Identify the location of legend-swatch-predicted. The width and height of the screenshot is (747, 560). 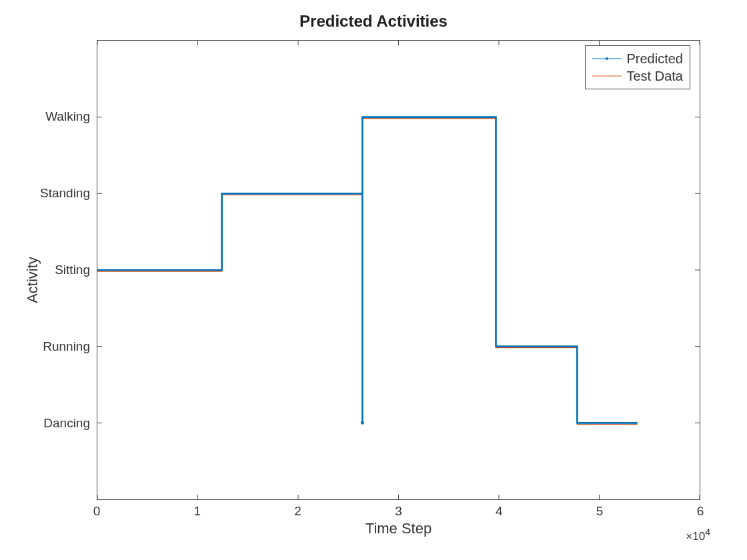
(607, 59).